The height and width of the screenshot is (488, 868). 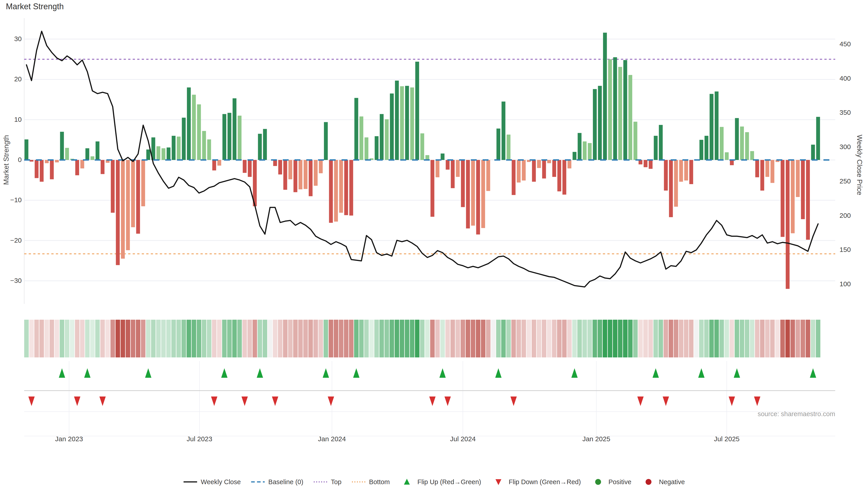 I want to click on legend-item-negative: Negative, so click(x=663, y=482).